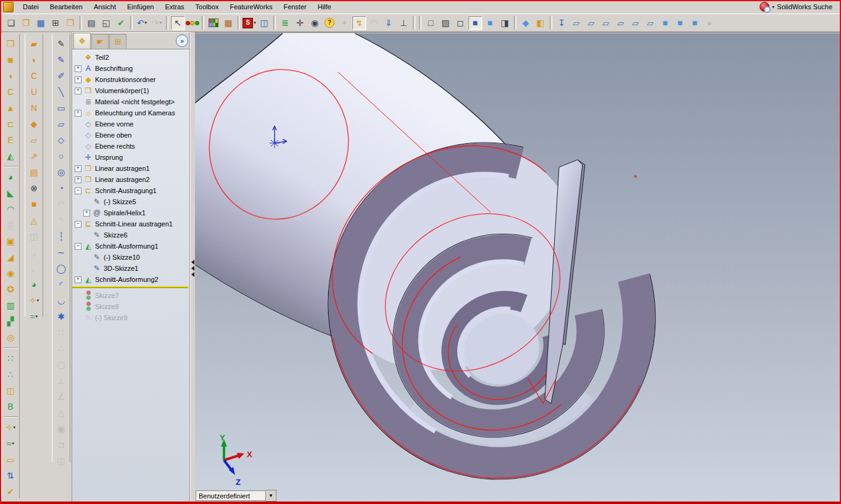 Image resolution: width=841 pixels, height=504 pixels. Describe the element at coordinates (130, 287) in the screenshot. I see `rollback-bar` at that location.